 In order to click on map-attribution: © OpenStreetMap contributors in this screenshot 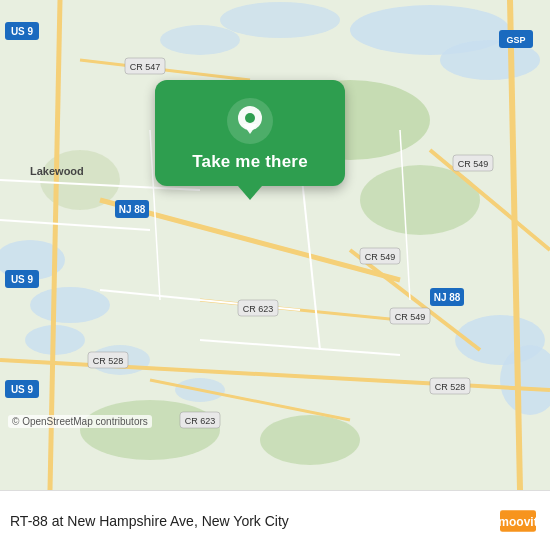, I will do `click(80, 422)`.